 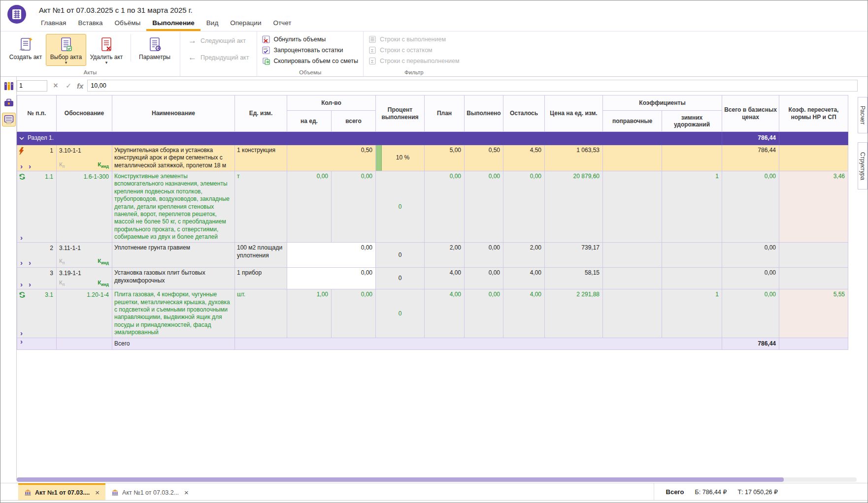 What do you see at coordinates (574, 114) in the screenshot?
I see `header-price: Цена на ед. изм.` at bounding box center [574, 114].